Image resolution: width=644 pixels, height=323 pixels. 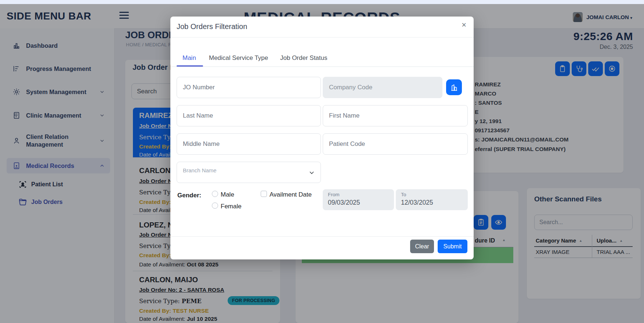 I want to click on clear-button: Clear, so click(x=422, y=246).